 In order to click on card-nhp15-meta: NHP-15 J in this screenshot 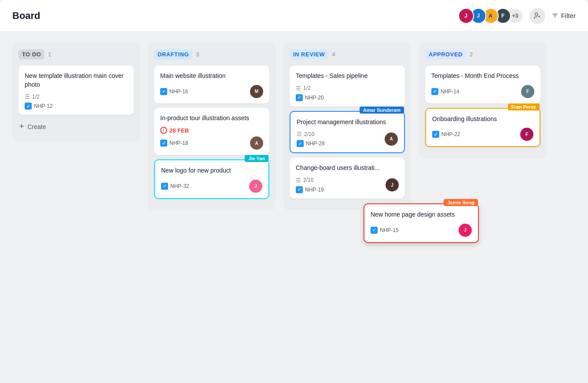, I will do `click(421, 230)`.